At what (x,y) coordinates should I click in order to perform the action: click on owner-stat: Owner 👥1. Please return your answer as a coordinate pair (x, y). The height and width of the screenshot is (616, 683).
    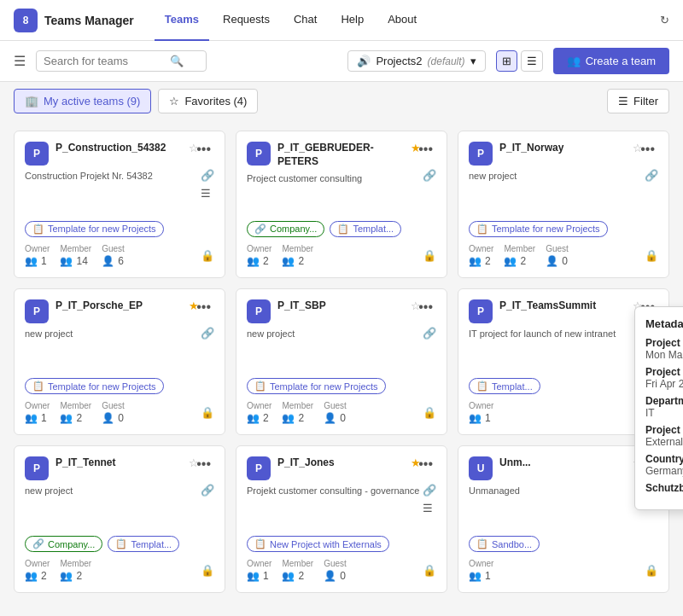
    Looking at the image, I should click on (482, 413).